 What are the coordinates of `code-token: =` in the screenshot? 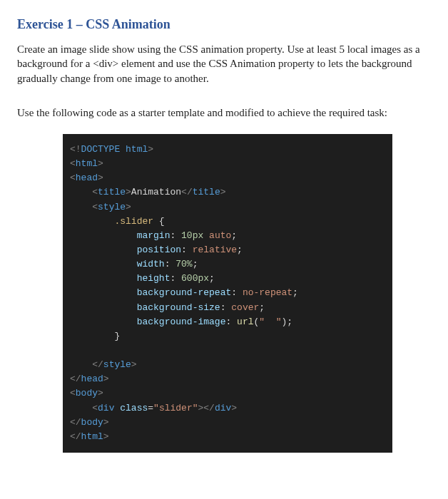 It's located at (151, 408).